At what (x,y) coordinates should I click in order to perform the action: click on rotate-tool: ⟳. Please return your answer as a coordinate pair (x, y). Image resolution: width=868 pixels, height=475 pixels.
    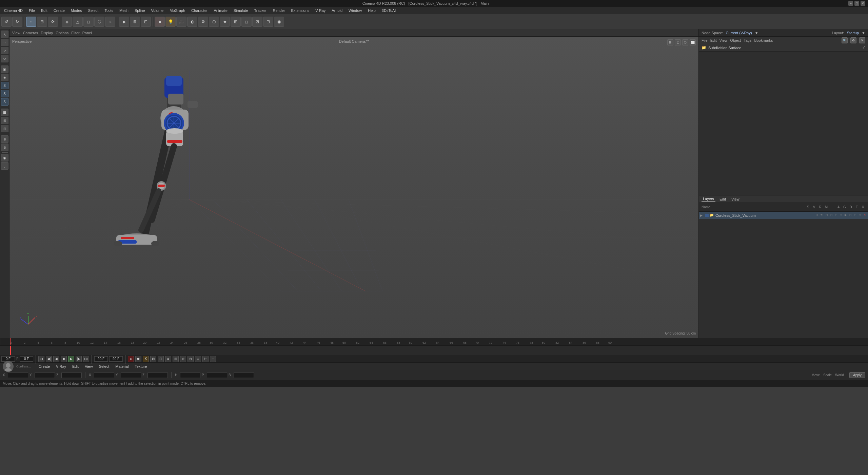
    Looking at the image, I should click on (5, 59).